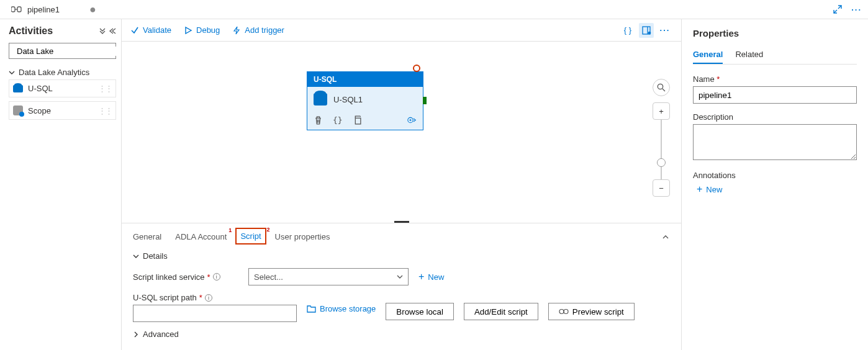 This screenshot has height=350, width=868. Describe the element at coordinates (215, 298) in the screenshot. I see `script-path-label: U-SQL script path * i` at that location.